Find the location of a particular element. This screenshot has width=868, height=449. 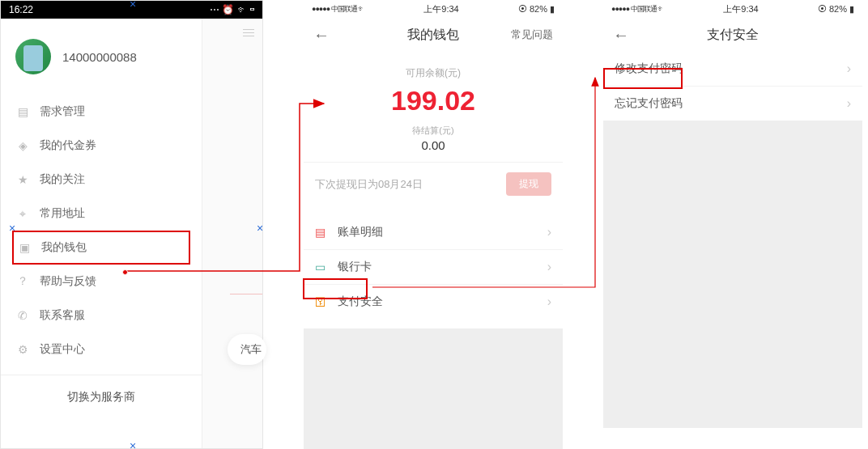

list-label: 银行卡 is located at coordinates (355, 267).